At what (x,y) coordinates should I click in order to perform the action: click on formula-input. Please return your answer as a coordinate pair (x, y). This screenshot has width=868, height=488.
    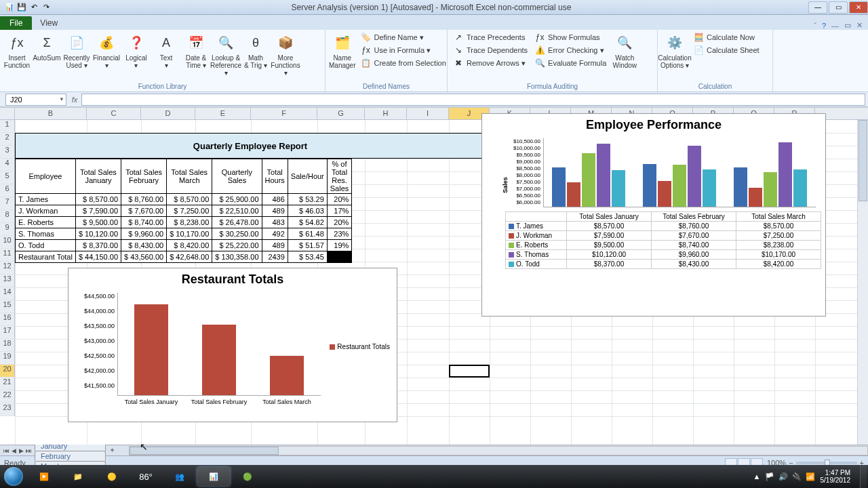
    Looking at the image, I should click on (473, 100).